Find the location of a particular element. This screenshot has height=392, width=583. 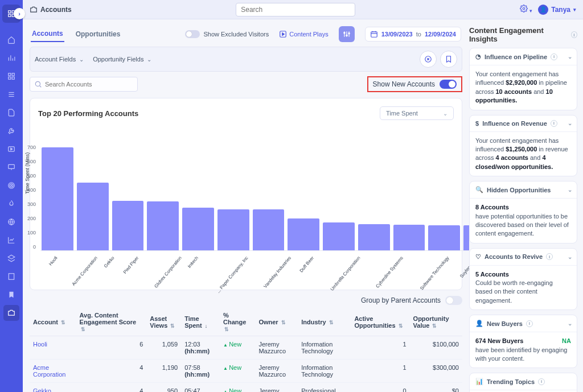

y-tick: 700 is located at coordinates (32, 147).